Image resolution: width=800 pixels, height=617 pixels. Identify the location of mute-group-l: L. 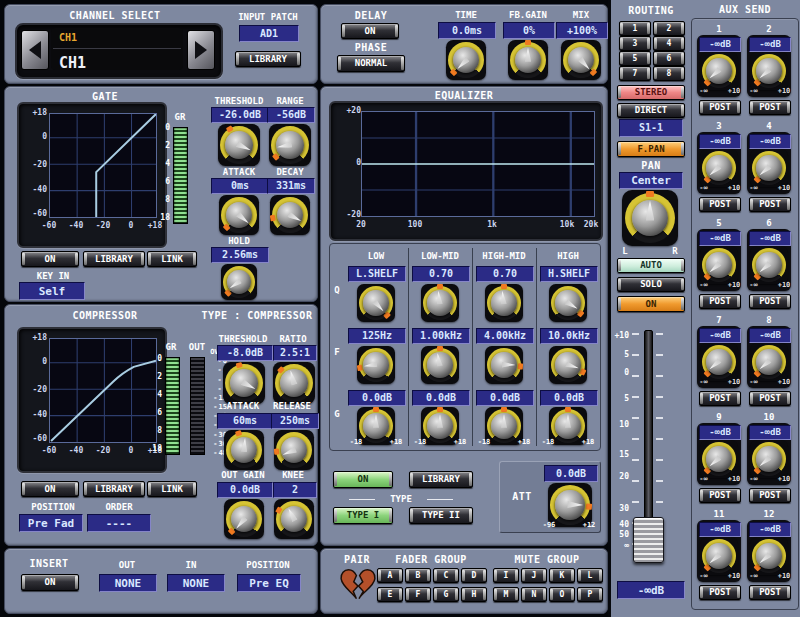
(590, 576).